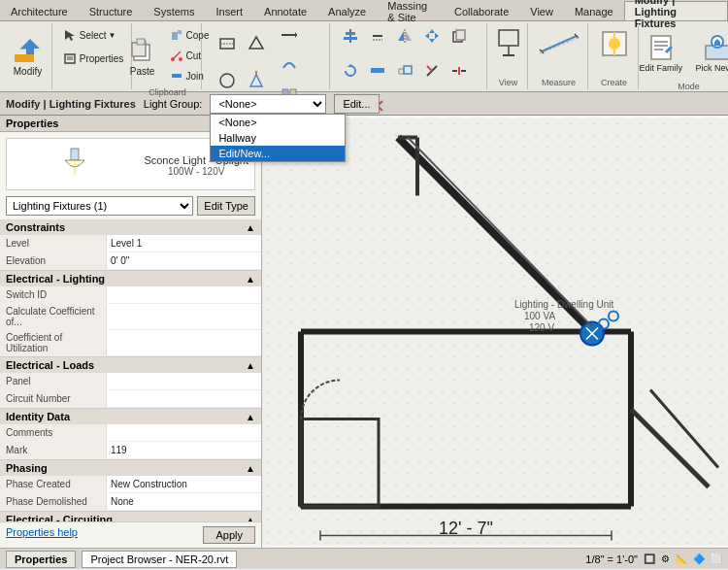  Describe the element at coordinates (93, 58) in the screenshot. I see `properties-button: Properties` at that location.